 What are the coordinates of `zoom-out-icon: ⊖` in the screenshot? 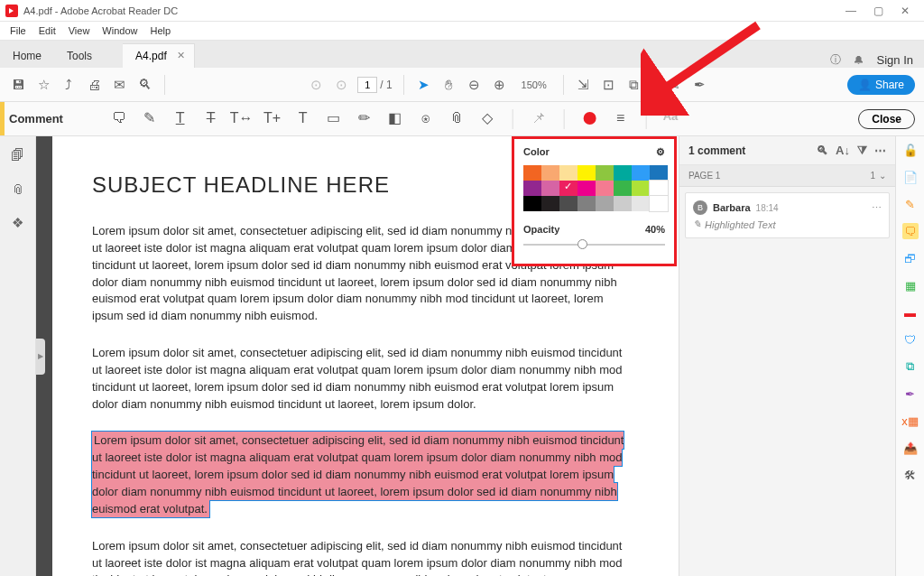 It's located at (475, 85).